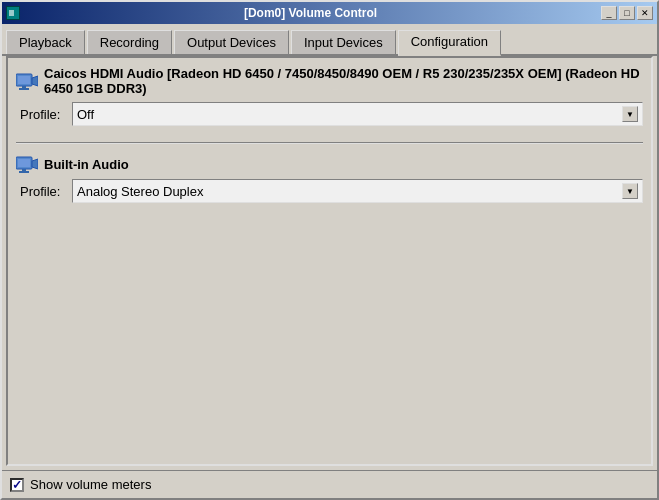 Image resolution: width=659 pixels, height=500 pixels. What do you see at coordinates (140, 192) in the screenshot?
I see `builtin-profile-value: Analog Stereo Duplex` at bounding box center [140, 192].